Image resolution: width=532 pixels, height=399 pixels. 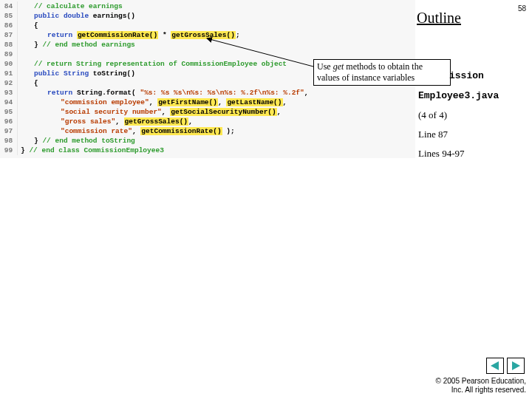 What do you see at coordinates (458, 96) in the screenshot?
I see `filename-label: Employee3.java` at bounding box center [458, 96].